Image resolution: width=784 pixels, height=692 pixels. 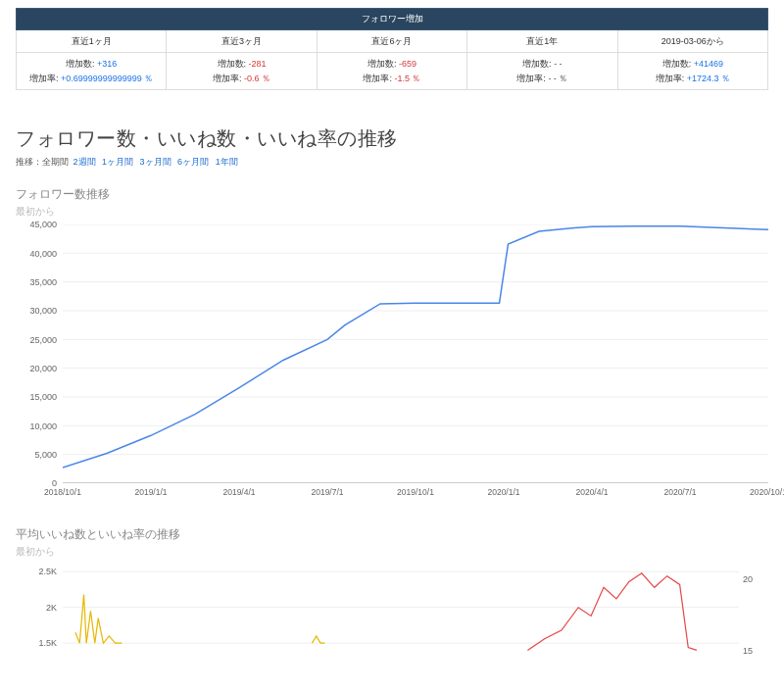 What do you see at coordinates (43, 426) in the screenshot?
I see `y-tick: 10,000` at bounding box center [43, 426].